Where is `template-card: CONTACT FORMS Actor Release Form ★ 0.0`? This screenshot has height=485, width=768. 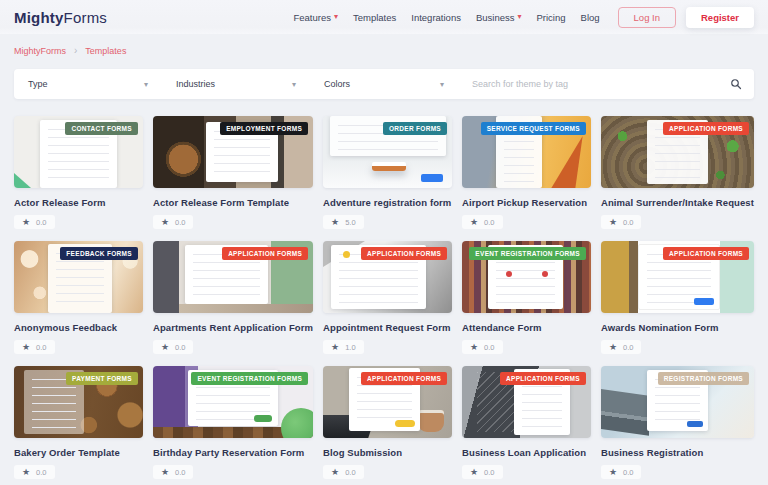
template-card: CONTACT FORMS Actor Release Form ★ 0.0 is located at coordinates (78, 172).